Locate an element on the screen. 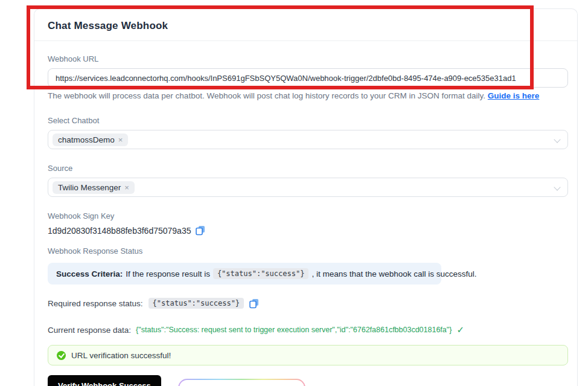 Image resolution: width=588 pixels, height=386 pixels. check-icon: ✓ is located at coordinates (460, 330).